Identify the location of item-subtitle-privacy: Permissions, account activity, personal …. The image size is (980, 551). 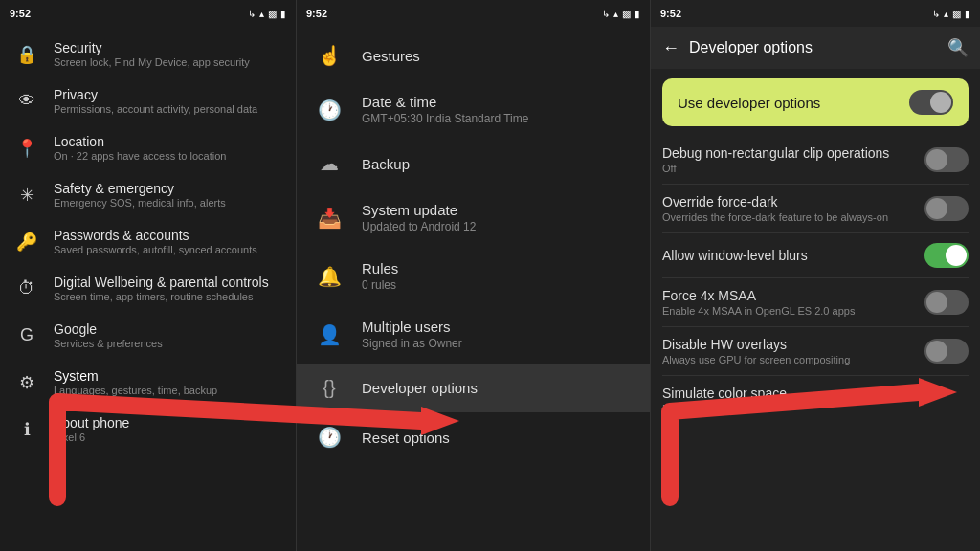
(155, 109).